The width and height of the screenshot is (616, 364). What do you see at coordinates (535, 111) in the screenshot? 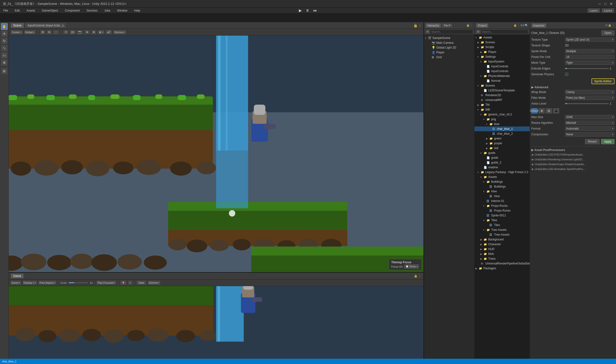
I see `default-platform-btn: Default` at bounding box center [535, 111].